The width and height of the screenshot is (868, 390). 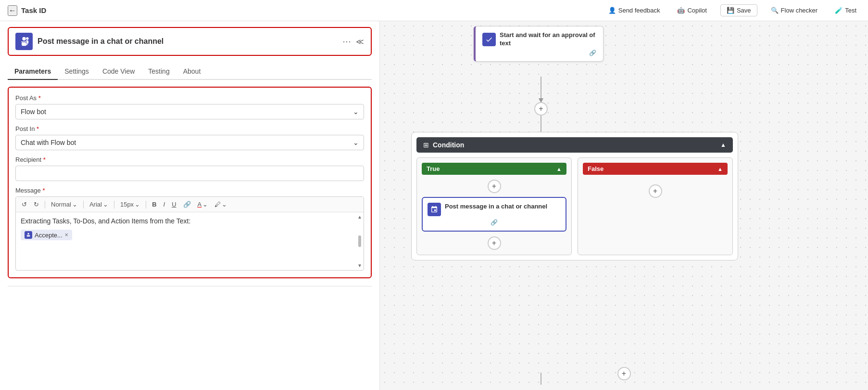 What do you see at coordinates (624, 374) in the screenshot?
I see `add-step-bottom-button: +` at bounding box center [624, 374].